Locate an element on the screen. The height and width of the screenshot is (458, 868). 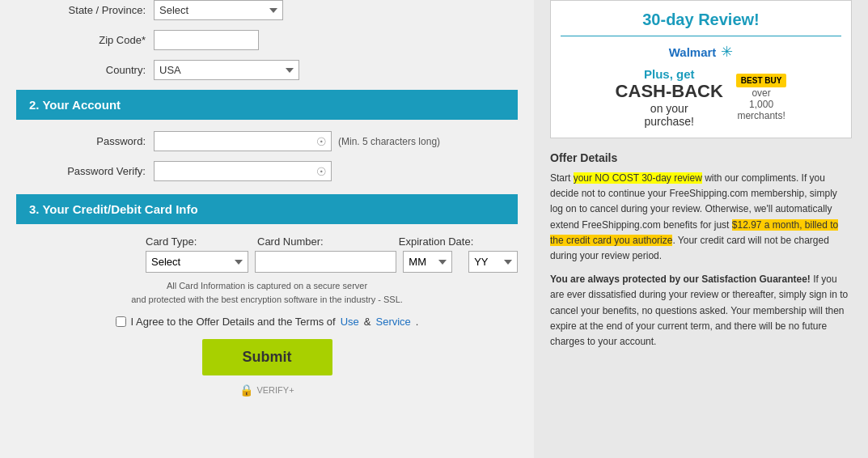
password-verify-label: Password Verify: is located at coordinates (89, 172).